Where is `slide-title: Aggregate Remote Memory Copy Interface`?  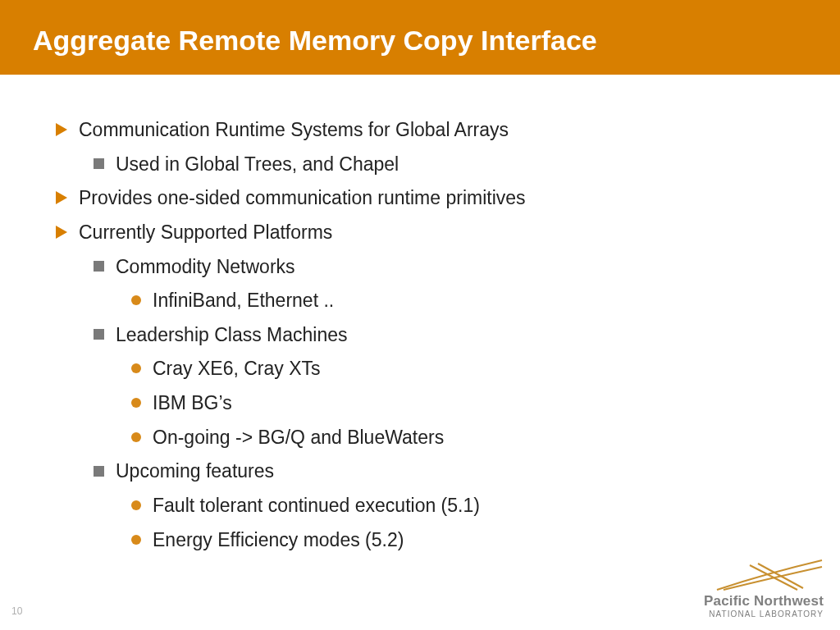
slide-title: Aggregate Remote Memory Copy Interface is located at coordinates (420, 41).